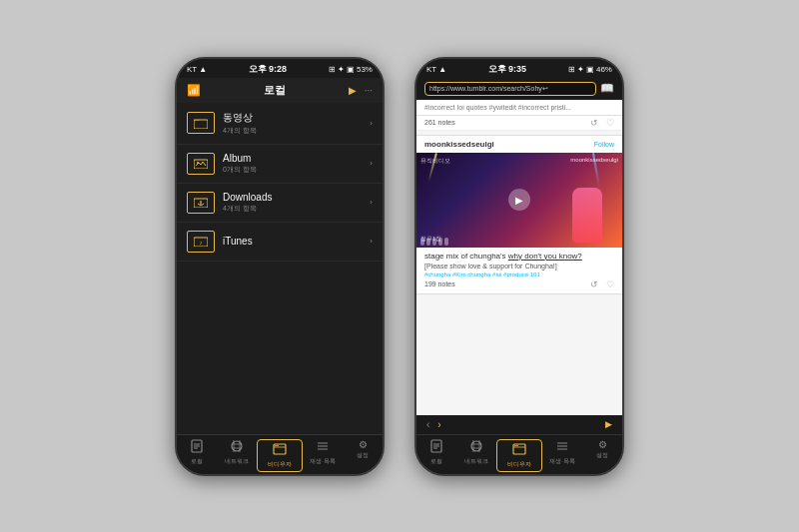 The image size is (799, 532). Describe the element at coordinates (519, 108) in the screenshot. I see `first-post-tags: #incorrect loi quotes #ywitedit #incorre…` at that location.